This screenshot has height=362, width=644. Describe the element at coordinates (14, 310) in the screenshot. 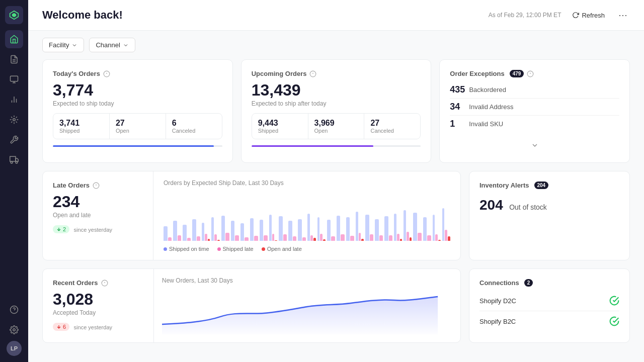

I see `sidebar-item-help` at that location.